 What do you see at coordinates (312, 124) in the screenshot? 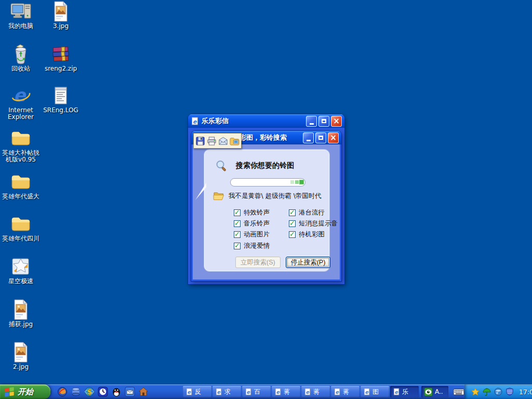
I see `minimize-glyph` at bounding box center [312, 124].